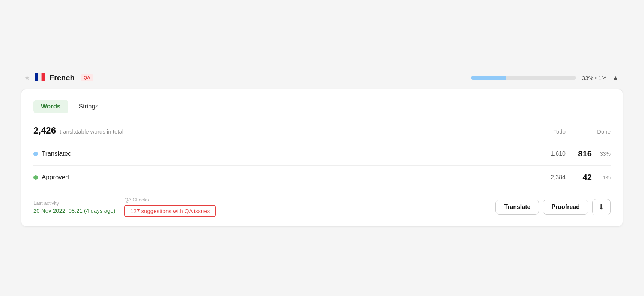 The height and width of the screenshot is (296, 644). Describe the element at coordinates (566, 207) in the screenshot. I see `proofread-button: Proofread` at that location.